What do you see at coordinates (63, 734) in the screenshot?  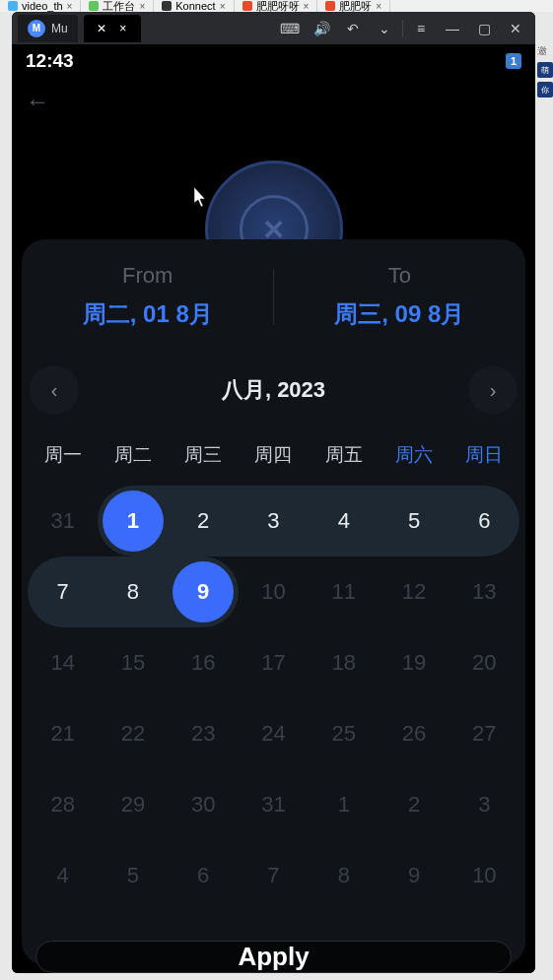 I see `calendar-day: 21` at bounding box center [63, 734].